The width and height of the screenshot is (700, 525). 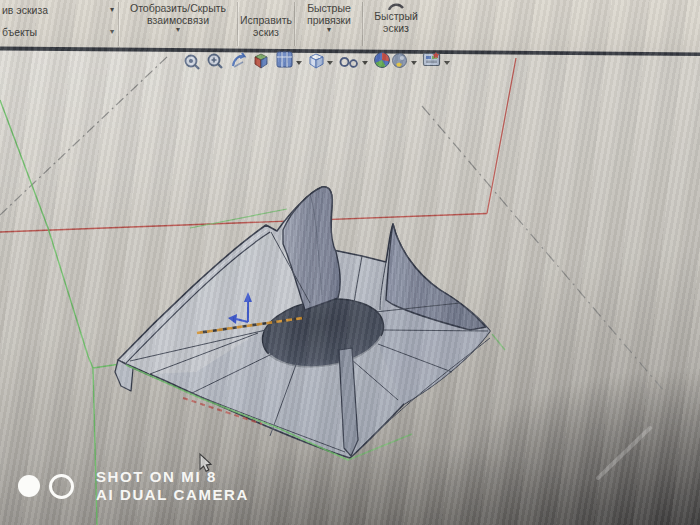 What do you see at coordinates (318, 60) in the screenshot?
I see `headsup-view-toolbar` at bounding box center [318, 60].